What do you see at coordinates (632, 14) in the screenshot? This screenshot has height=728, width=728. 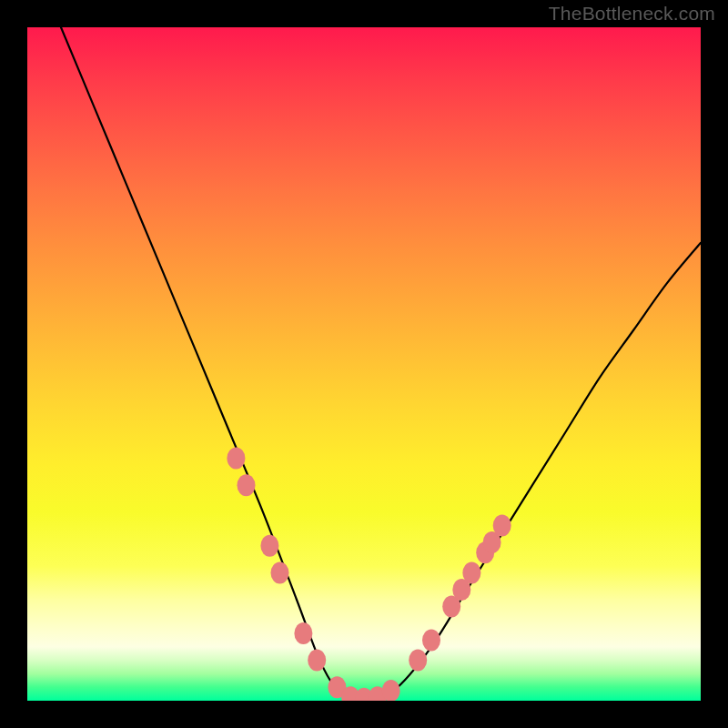 I see `watermark-text: TheBottleneck.com` at bounding box center [632, 14].